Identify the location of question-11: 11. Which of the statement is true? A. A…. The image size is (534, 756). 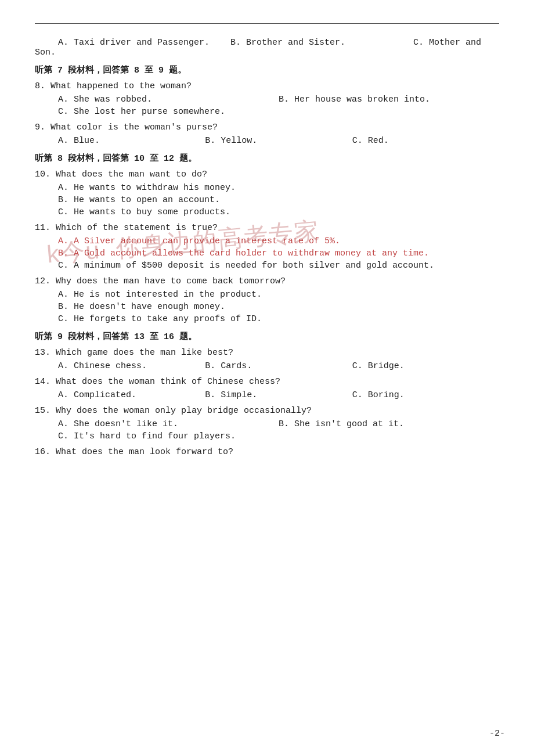
(267, 247).